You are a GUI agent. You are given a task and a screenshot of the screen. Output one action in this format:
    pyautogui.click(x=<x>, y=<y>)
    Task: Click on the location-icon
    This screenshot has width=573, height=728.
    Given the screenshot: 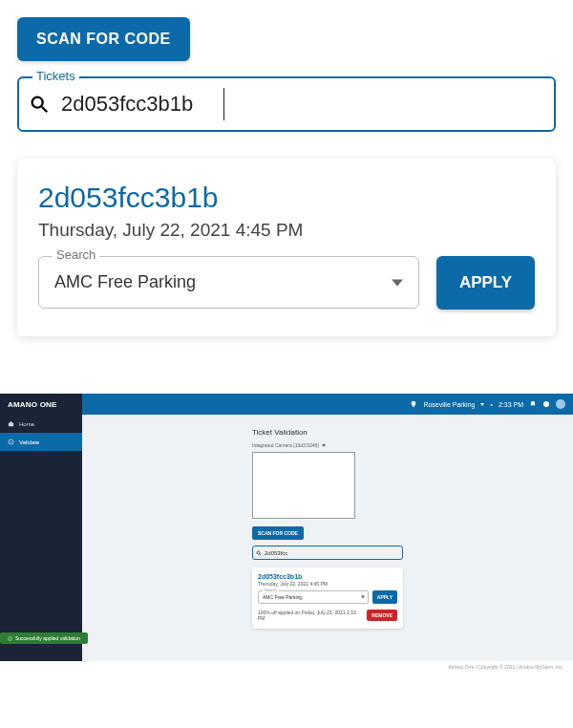 What is the action you would take?
    pyautogui.click(x=414, y=404)
    